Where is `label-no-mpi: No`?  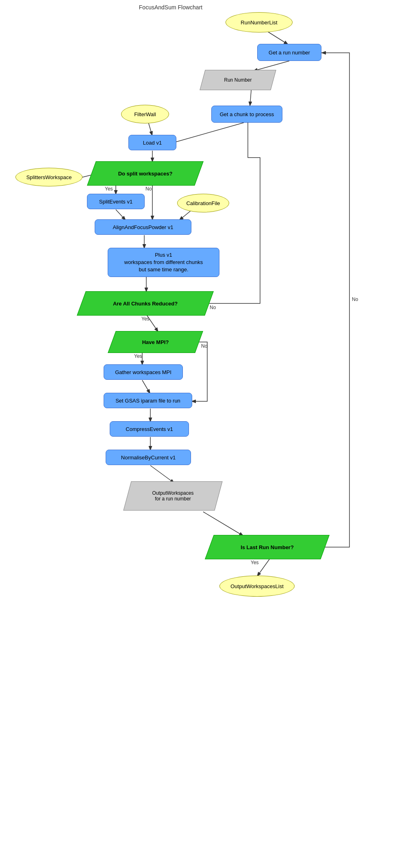
label-no-mpi: No is located at coordinates (204, 346).